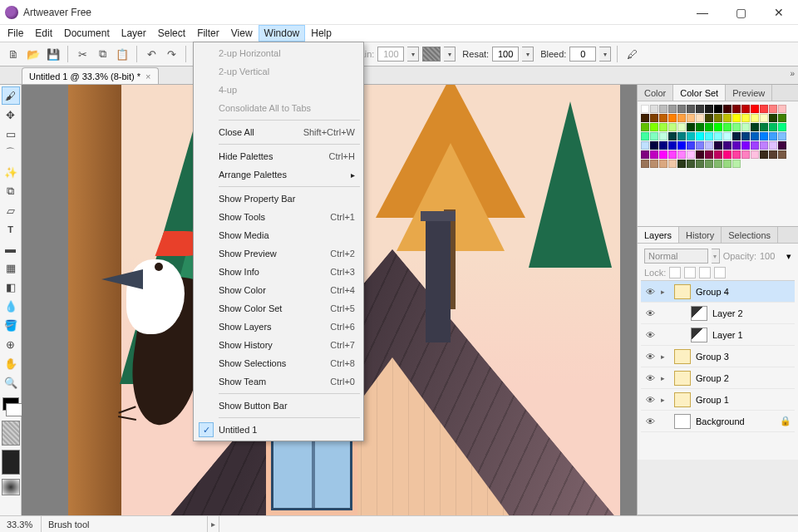  What do you see at coordinates (718, 136) in the screenshot?
I see `color-set-grid` at bounding box center [718, 136].